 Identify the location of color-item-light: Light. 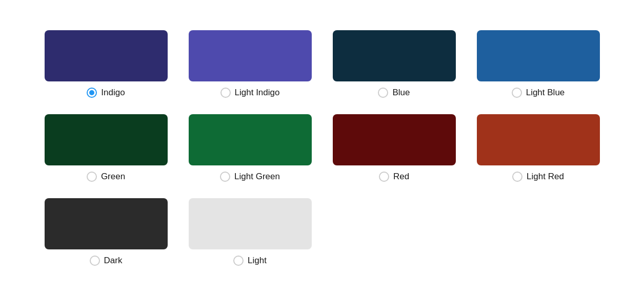
(250, 232).